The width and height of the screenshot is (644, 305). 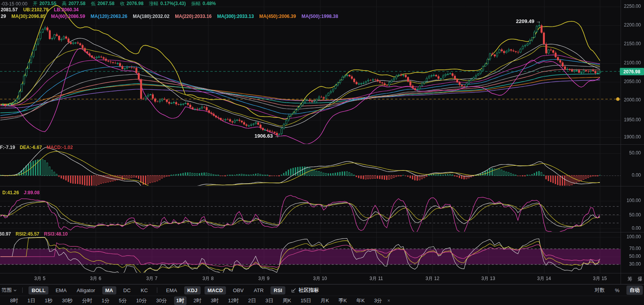 I want to click on ma-value-7: MA(450):2006.39, so click(x=278, y=16).